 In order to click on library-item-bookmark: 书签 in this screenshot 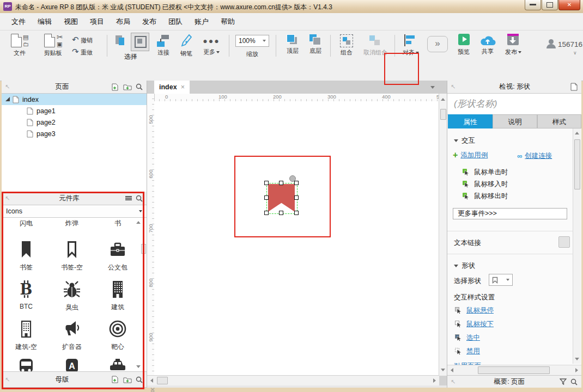, I will do `click(26, 256)`.